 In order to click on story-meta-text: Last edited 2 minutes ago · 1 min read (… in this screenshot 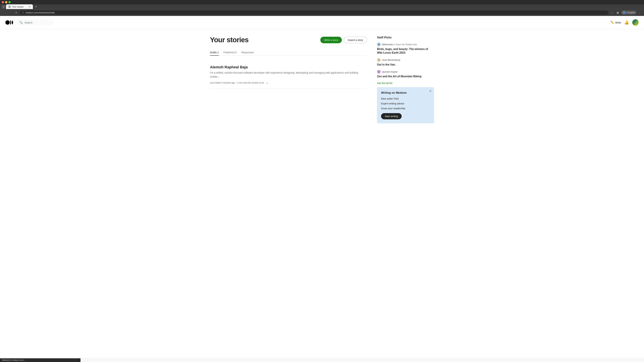, I will do `click(237, 83)`.